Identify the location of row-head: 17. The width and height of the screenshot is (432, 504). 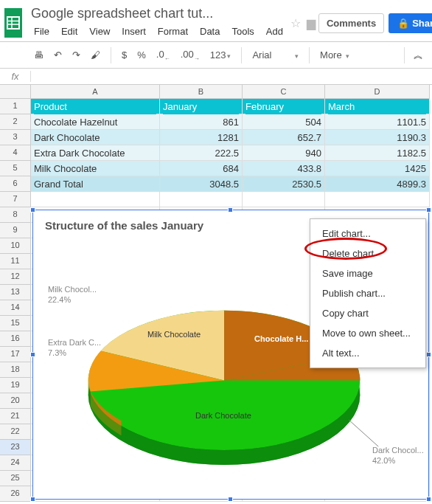
(15, 354).